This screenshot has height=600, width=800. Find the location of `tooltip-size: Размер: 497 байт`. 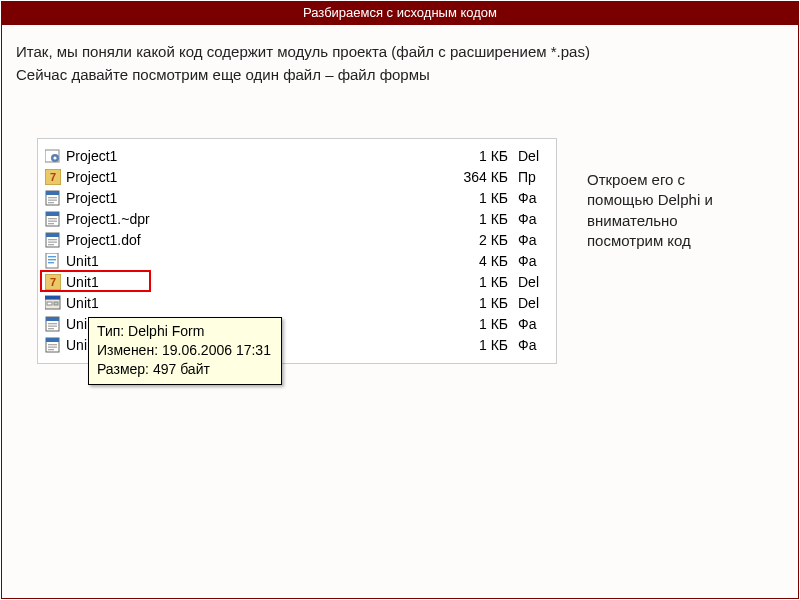

tooltip-size: Размер: 497 байт is located at coordinates (184, 370).